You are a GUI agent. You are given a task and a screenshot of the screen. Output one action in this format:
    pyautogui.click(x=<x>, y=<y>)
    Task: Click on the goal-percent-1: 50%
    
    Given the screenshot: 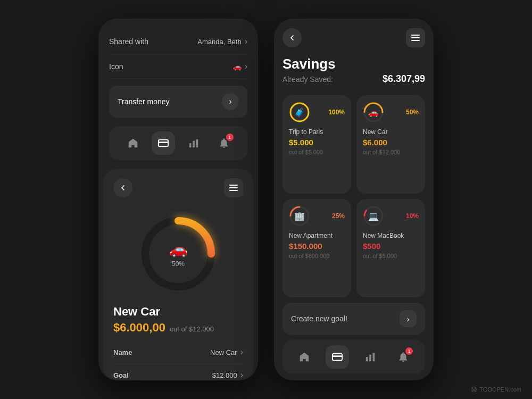 What is the action you would take?
    pyautogui.click(x=412, y=112)
    